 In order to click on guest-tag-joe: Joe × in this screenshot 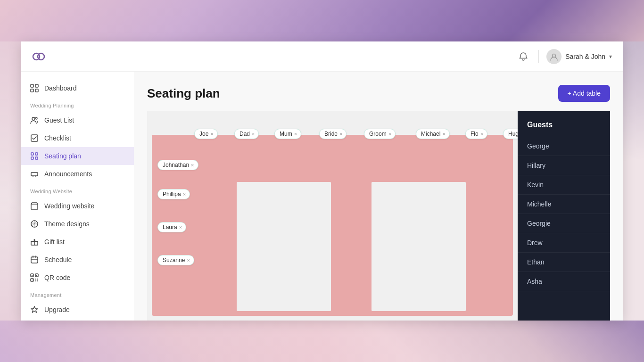, I will do `click(206, 134)`.